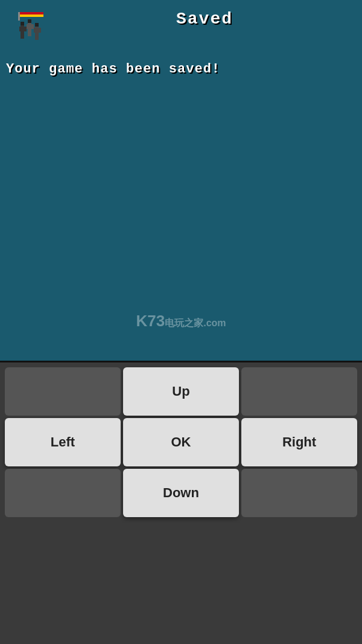  Describe the element at coordinates (205, 18) in the screenshot. I see `title-area: Saved` at that location.